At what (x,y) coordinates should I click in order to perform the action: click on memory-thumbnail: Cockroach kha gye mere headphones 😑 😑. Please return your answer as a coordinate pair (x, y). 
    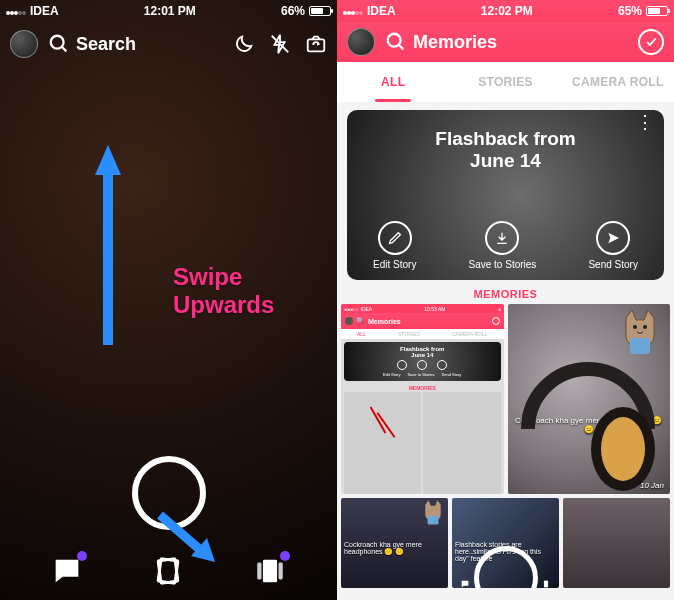
    Looking at the image, I should click on (394, 543).